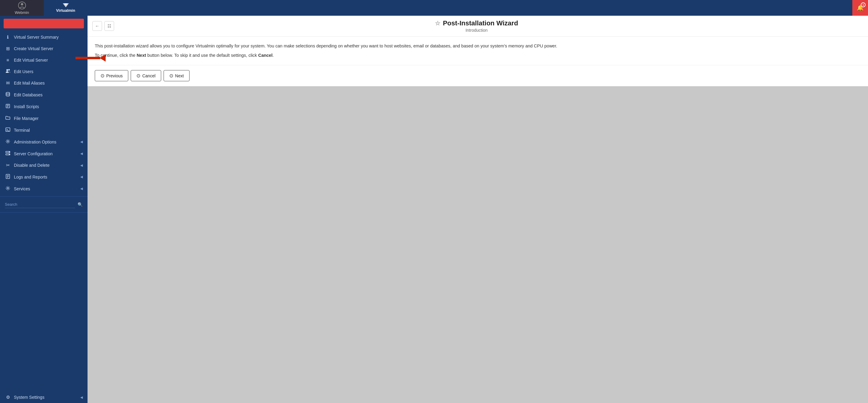 The image size is (868, 403). Describe the element at coordinates (8, 60) in the screenshot. I see `edit-icon: ≡` at that location.